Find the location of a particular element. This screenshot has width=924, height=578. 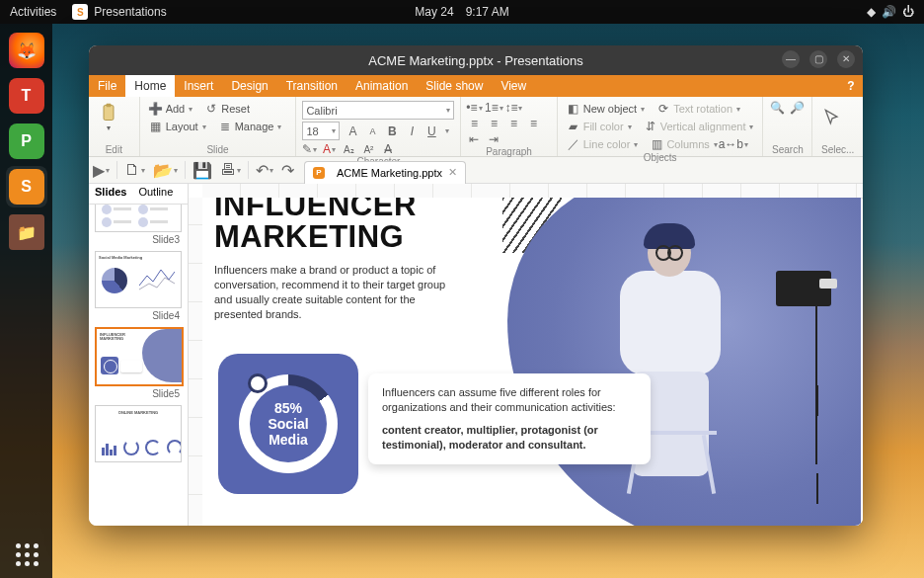

redo-button: ↷ is located at coordinates (288, 170).